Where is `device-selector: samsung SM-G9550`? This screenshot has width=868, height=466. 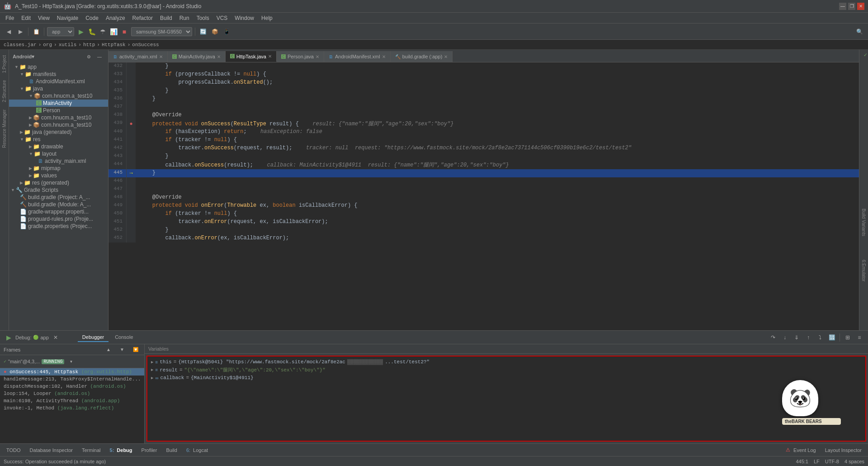 device-selector: samsung SM-G9550 is located at coordinates (162, 32).